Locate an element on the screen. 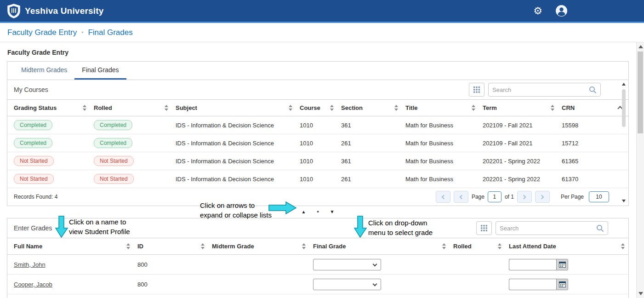  first-page-button is located at coordinates (443, 197).